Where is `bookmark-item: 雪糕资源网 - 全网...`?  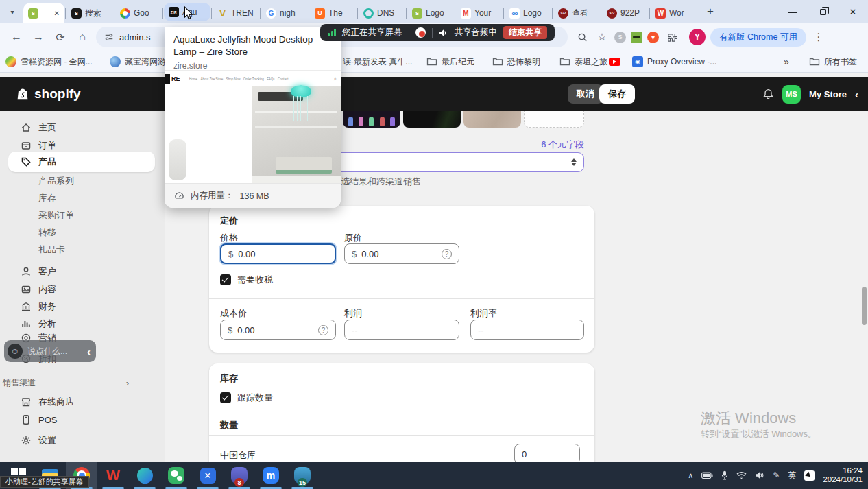
bookmark-item: 雪糕资源网 - 全网... is located at coordinates (49, 62).